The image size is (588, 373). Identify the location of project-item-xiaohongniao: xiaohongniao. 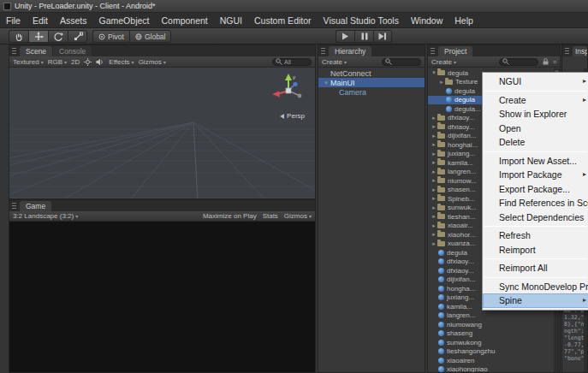
(491, 370).